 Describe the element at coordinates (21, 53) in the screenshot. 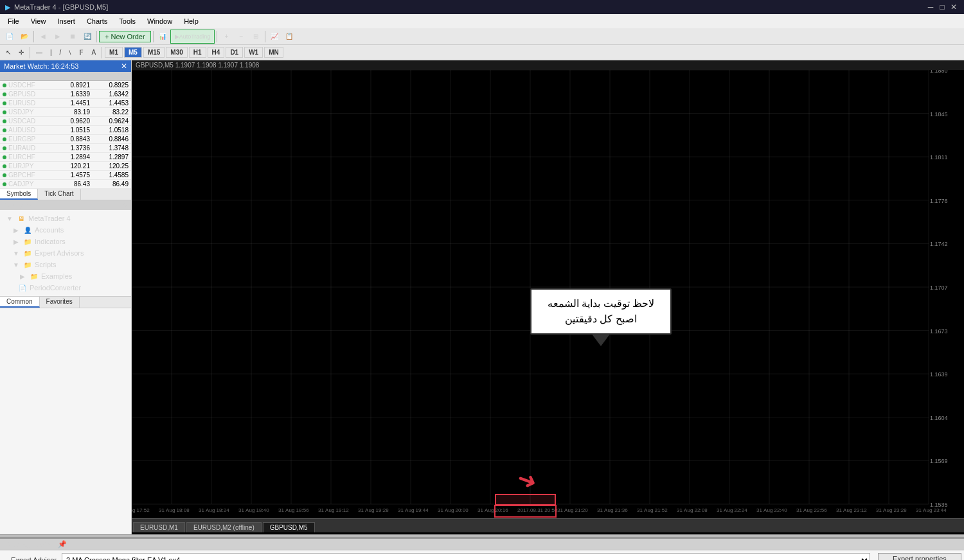

I see `crosshair-btn: ✛` at that location.